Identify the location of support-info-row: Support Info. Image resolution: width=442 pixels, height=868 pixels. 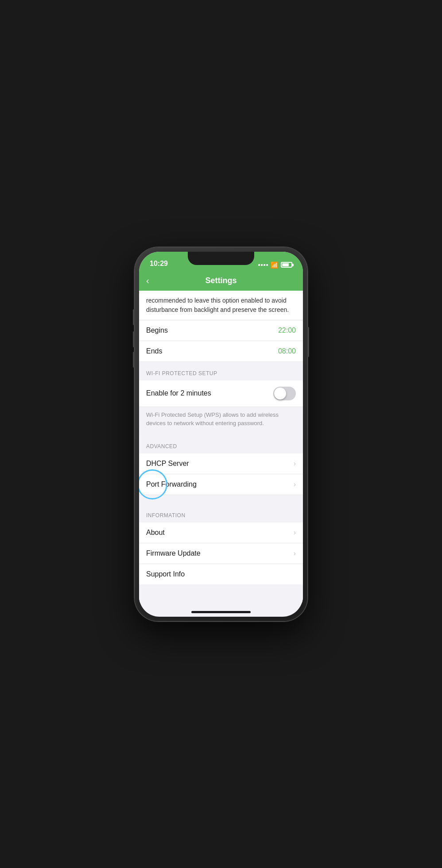
(221, 574).